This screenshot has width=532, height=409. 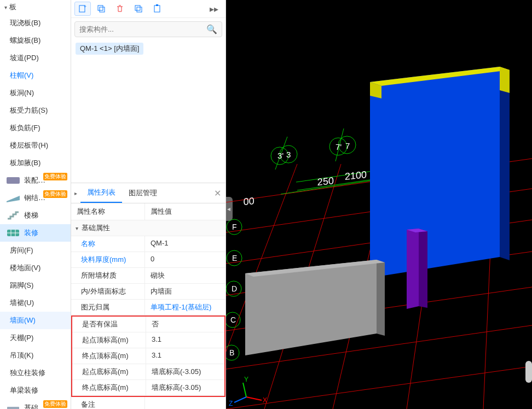 I want to click on svg-text: 2100, so click(x=356, y=176).